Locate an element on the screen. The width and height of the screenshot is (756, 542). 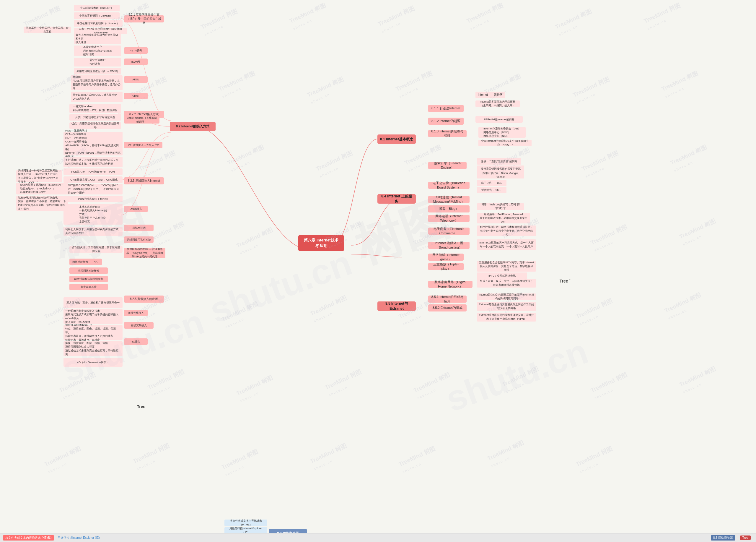
node-nat-firewall: 作为防火墙，工作在应用层，属于应用层防火墙 is located at coordinates (96, 249).